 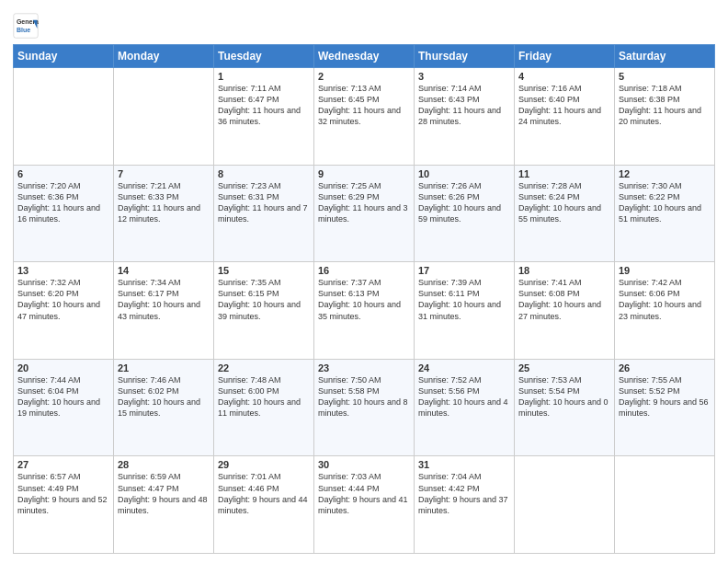 What do you see at coordinates (364, 408) in the screenshot?
I see `calendar-cell: 23Sunrise: 7:50 AM Sunset: 5:58 PM Dayli…` at bounding box center [364, 408].